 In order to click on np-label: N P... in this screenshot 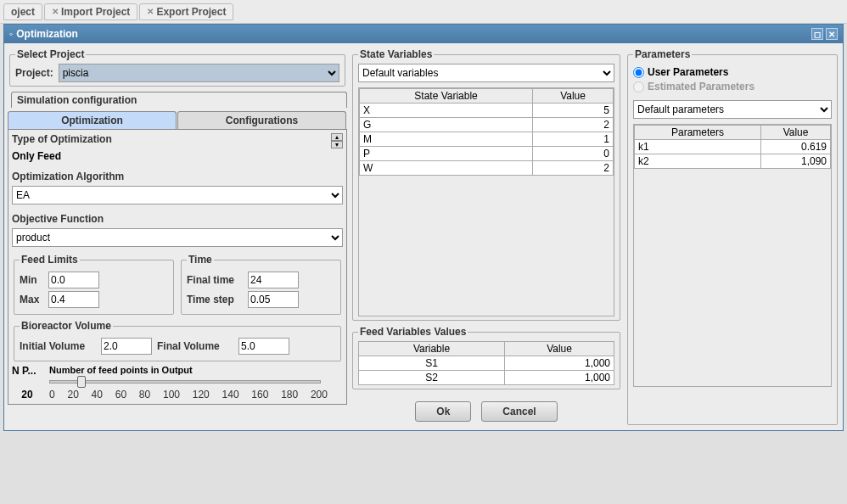, I will do `click(27, 371)`.